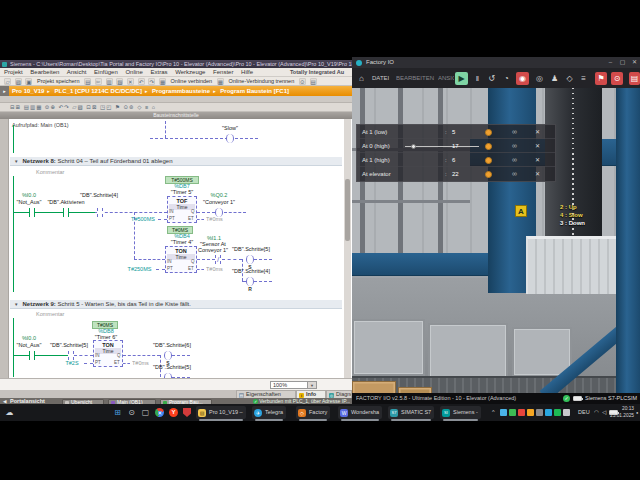 The image size is (640, 480). Describe the element at coordinates (634, 62) in the screenshot. I see `close-button: ✕` at that location.